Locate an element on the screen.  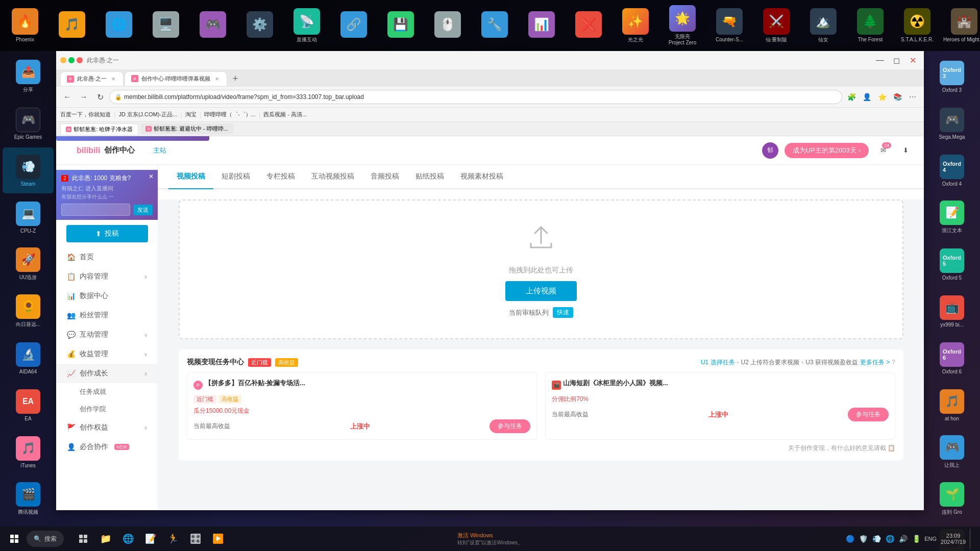
menu-item-income: 💰 收益管理 ∨ is located at coordinates (107, 354).